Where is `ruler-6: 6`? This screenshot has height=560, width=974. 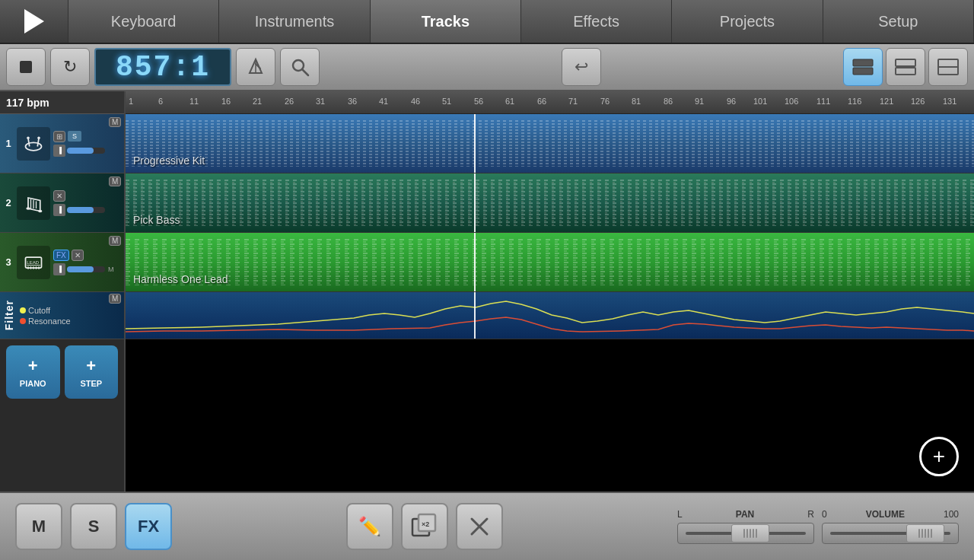 ruler-6: 6 is located at coordinates (161, 101).